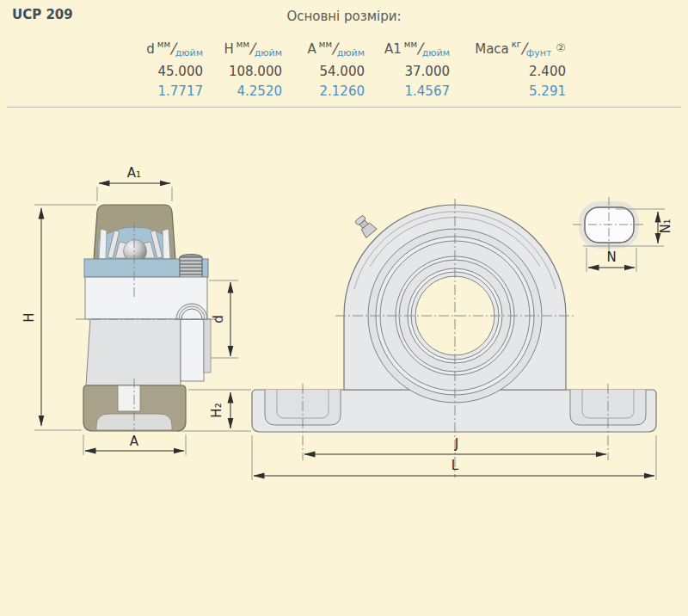 The height and width of the screenshot is (616, 688). Describe the element at coordinates (133, 353) in the screenshot. I see `housing-lower` at that location.